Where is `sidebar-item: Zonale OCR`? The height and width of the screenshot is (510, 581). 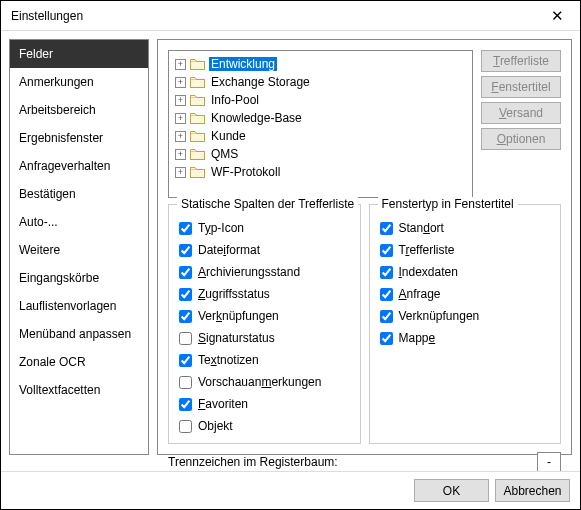
sidebar-item: Zonale OCR is located at coordinates (79, 362).